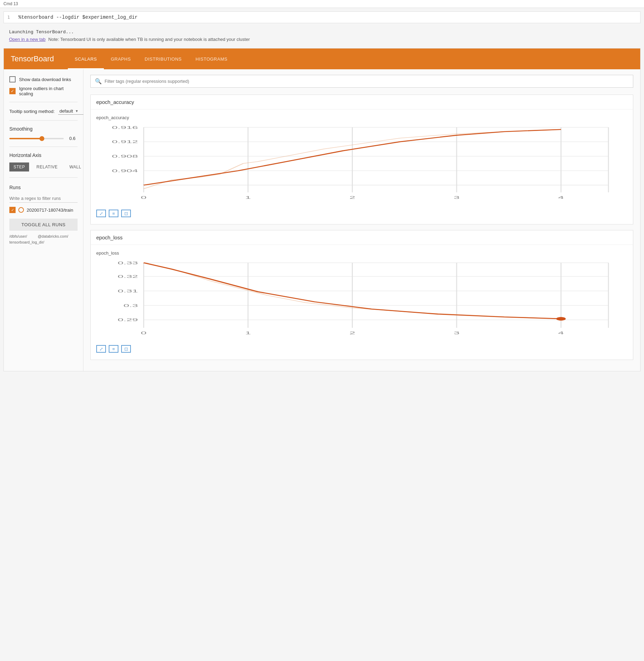 The image size is (644, 661). What do you see at coordinates (125, 142) in the screenshot?
I see `svg-text: 0.912` at bounding box center [125, 142].